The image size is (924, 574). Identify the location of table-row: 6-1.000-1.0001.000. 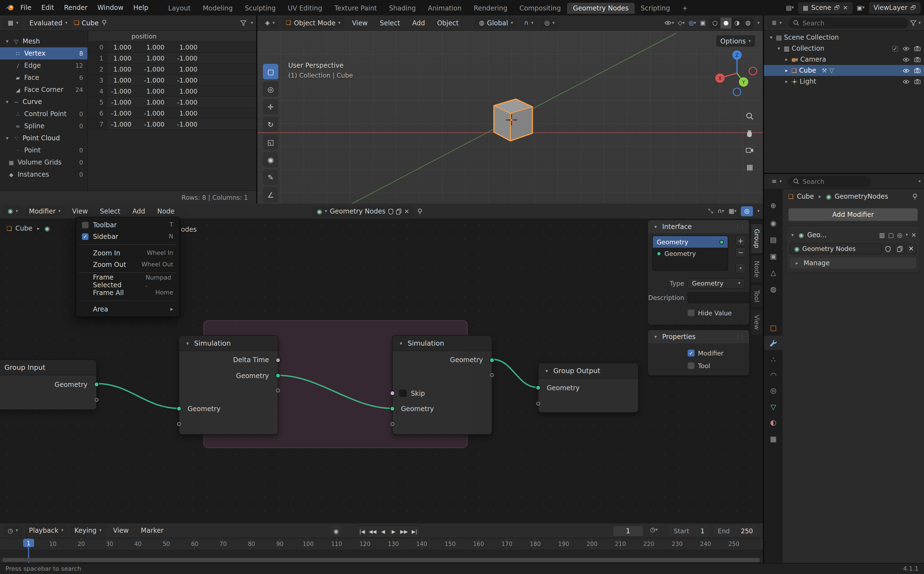
(172, 113).